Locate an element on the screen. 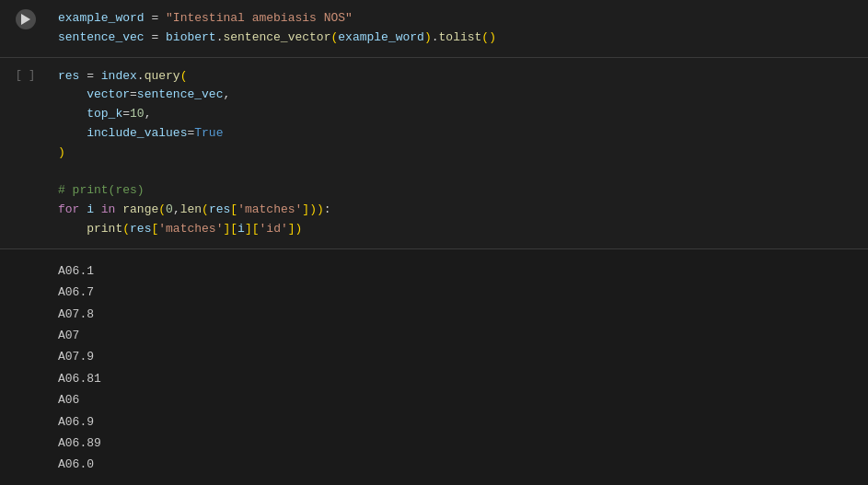 The width and height of the screenshot is (868, 485). output-line-4: A07 is located at coordinates (459, 335).